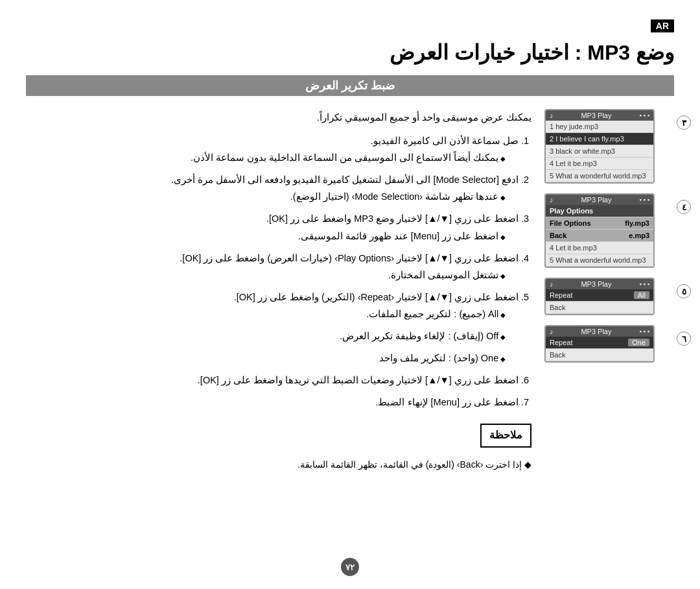 This screenshot has width=700, height=589. I want to click on screen-3-header: ♪ MP3 Play ▪▪▪, so click(600, 115).